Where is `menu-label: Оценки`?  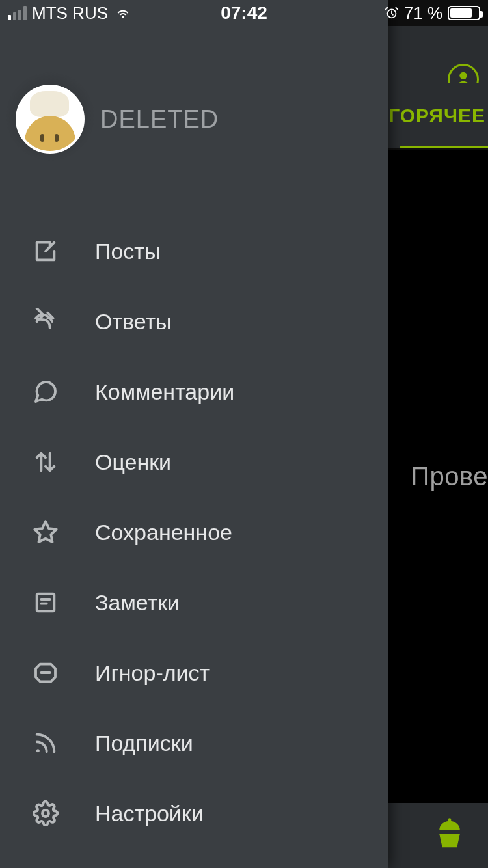
menu-label: Оценки is located at coordinates (133, 462).